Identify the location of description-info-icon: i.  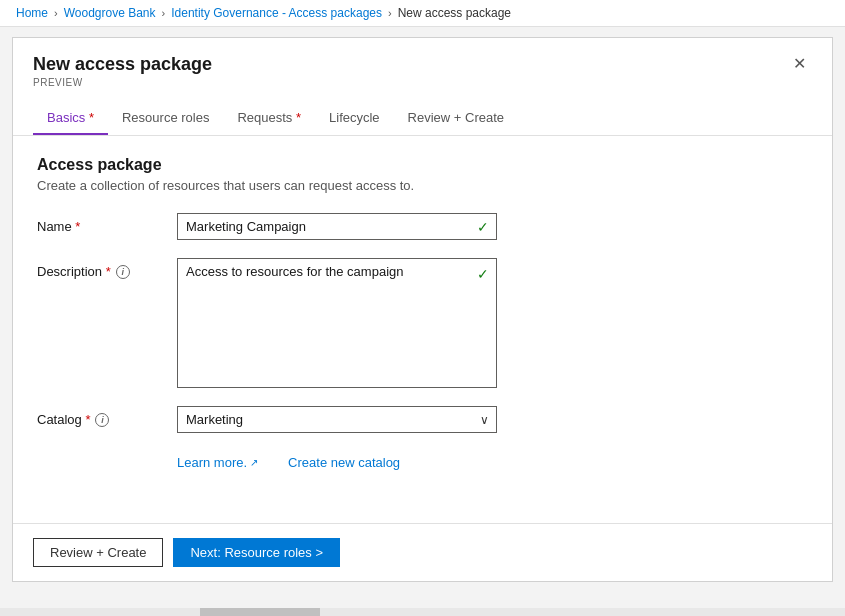
(123, 272).